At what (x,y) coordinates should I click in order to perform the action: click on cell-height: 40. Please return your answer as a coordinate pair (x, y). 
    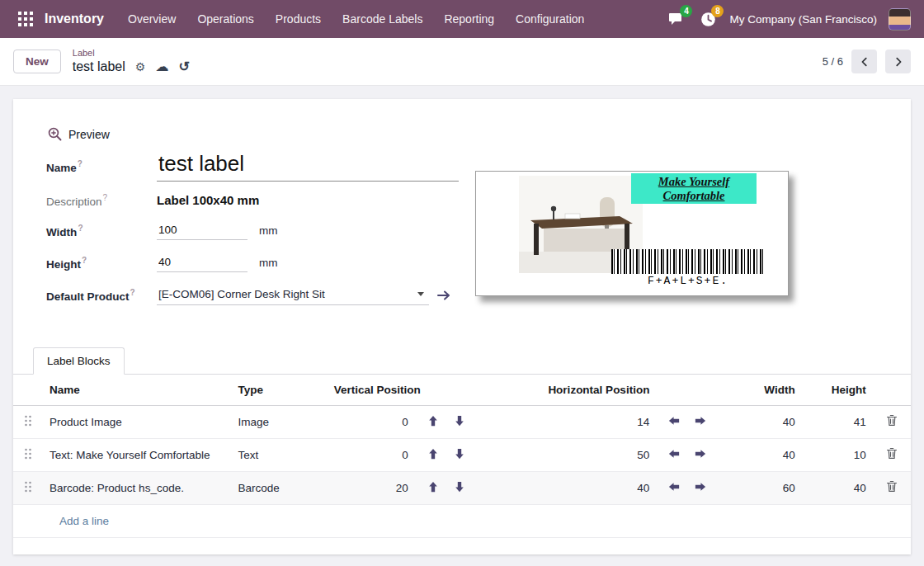
    Looking at the image, I should click on (837, 488).